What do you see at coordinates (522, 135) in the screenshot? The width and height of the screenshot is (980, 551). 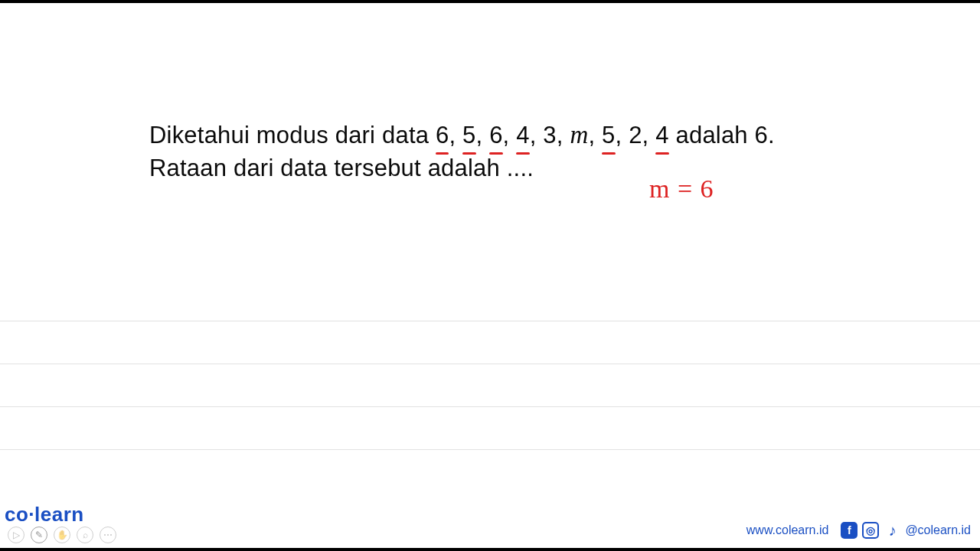 I see `data-value-4: 4` at bounding box center [522, 135].